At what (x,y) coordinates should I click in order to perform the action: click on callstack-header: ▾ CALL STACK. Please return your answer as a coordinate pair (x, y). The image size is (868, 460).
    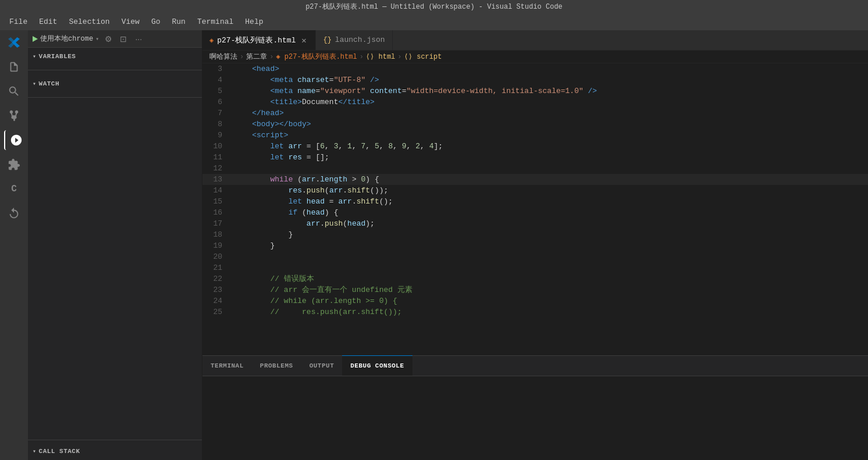
    Looking at the image, I should click on (115, 451).